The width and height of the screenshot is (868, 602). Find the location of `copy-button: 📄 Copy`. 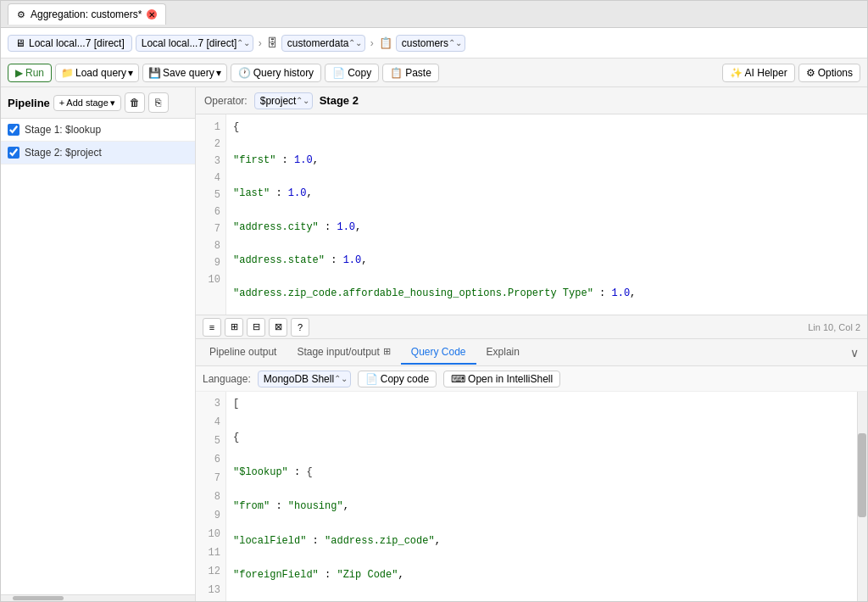

copy-button: 📄 Copy is located at coordinates (352, 73).